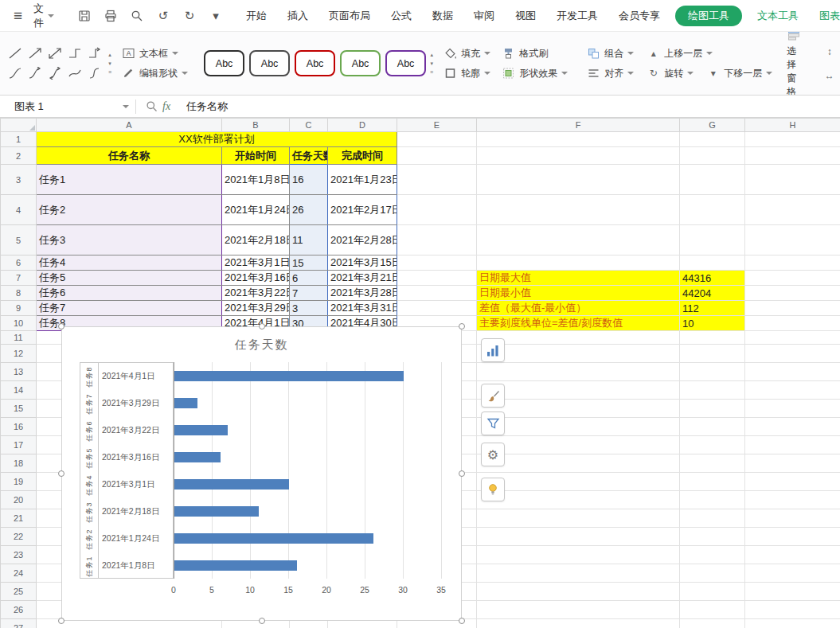 Image resolution: width=840 pixels, height=628 pixels. I want to click on menu-tab: 视图, so click(525, 16).